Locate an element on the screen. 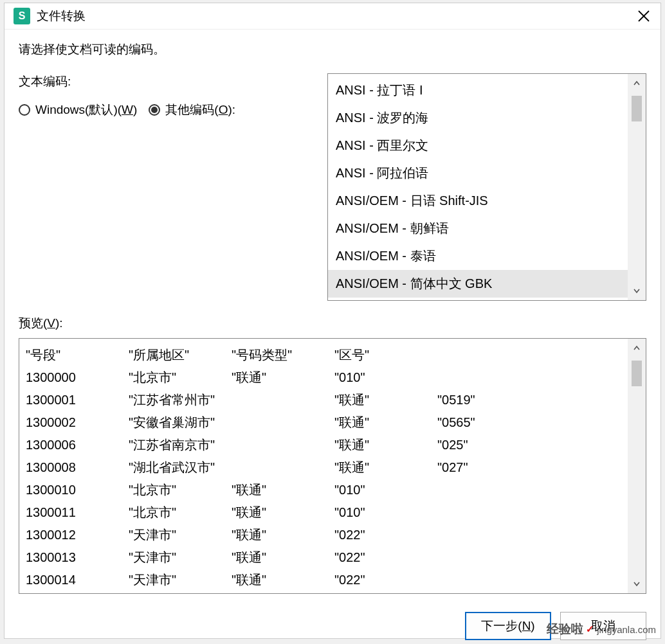 The image size is (665, 644). dialog-title: 文件转换 is located at coordinates (334, 16).